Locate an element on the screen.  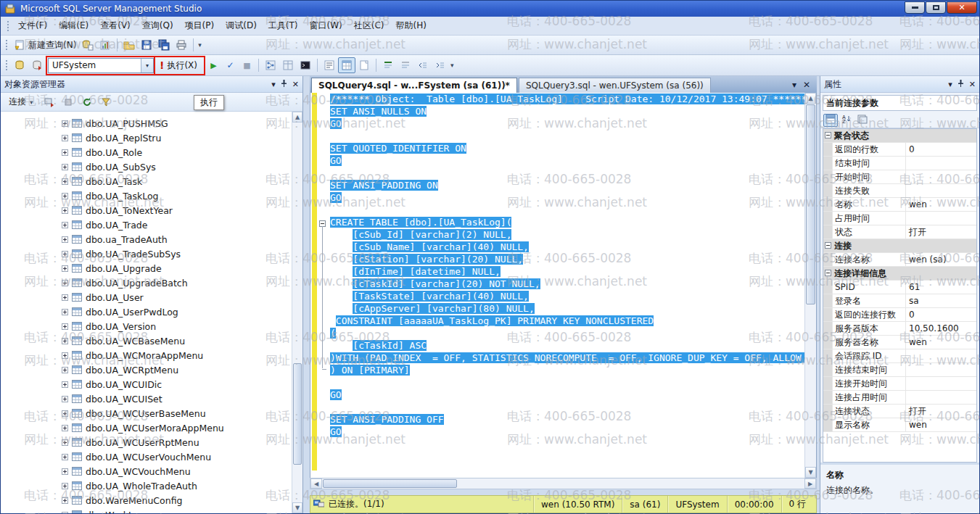
code-line: )WITH (PAD_INDEX = OFF, STATISTICS_NOREC… is located at coordinates (567, 358).